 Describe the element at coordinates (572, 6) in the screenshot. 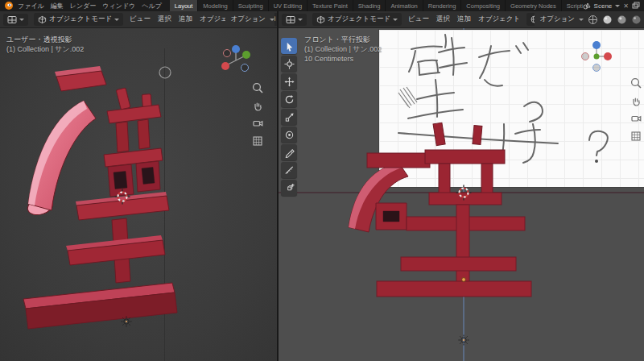

I see `tab-scripting: Scripting` at that location.